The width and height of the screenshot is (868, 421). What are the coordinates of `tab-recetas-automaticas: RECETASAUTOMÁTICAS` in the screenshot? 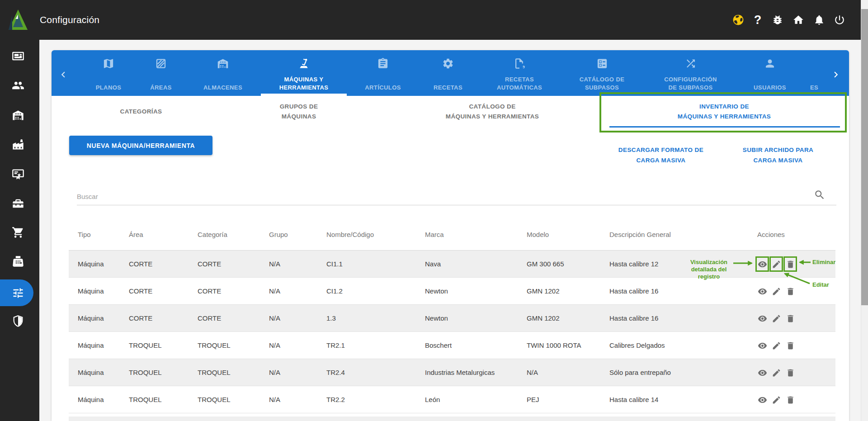 It's located at (519, 73).